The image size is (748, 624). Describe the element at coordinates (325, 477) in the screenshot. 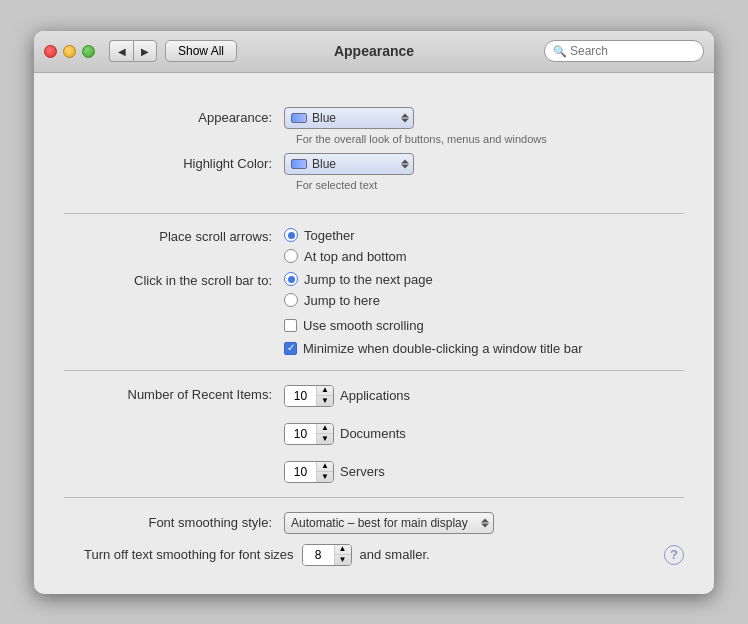

I see `servers-step-down: ▼` at that location.